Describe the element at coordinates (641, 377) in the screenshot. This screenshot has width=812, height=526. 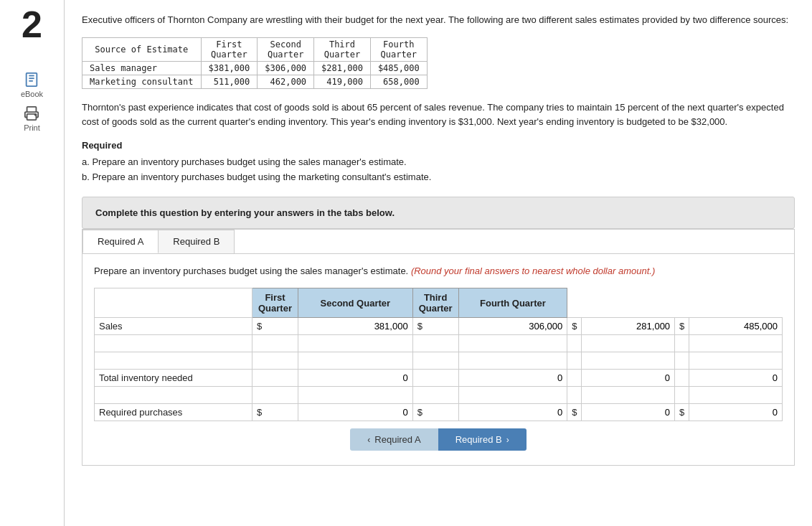
I see `total-q3-input` at that location.